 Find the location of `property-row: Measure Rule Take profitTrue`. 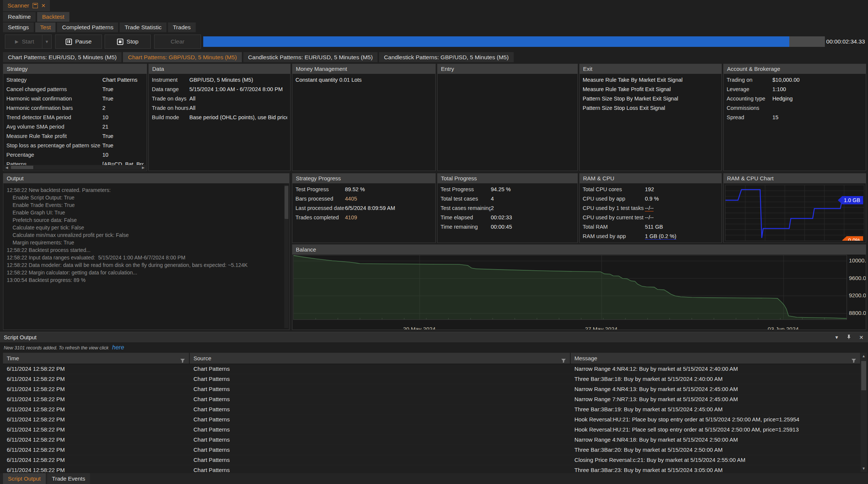

property-row: Measure Rule Take profitTrue is located at coordinates (75, 136).